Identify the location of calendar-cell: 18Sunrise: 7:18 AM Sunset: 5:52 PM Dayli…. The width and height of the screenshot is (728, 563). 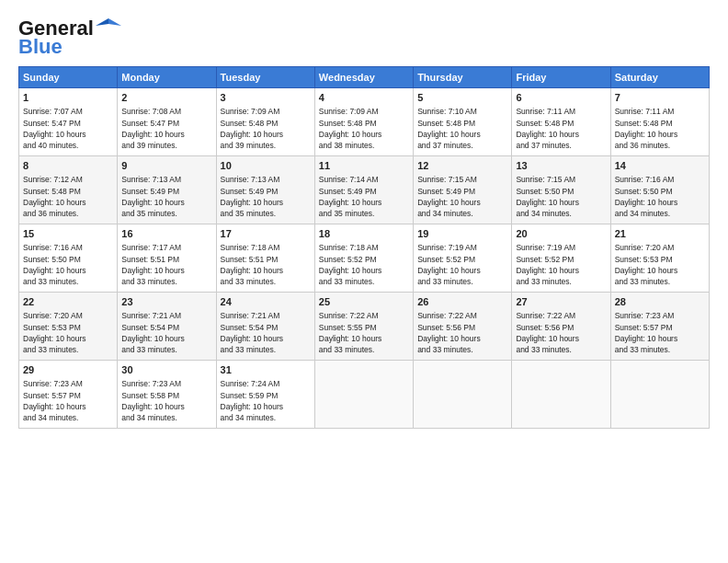
(364, 259).